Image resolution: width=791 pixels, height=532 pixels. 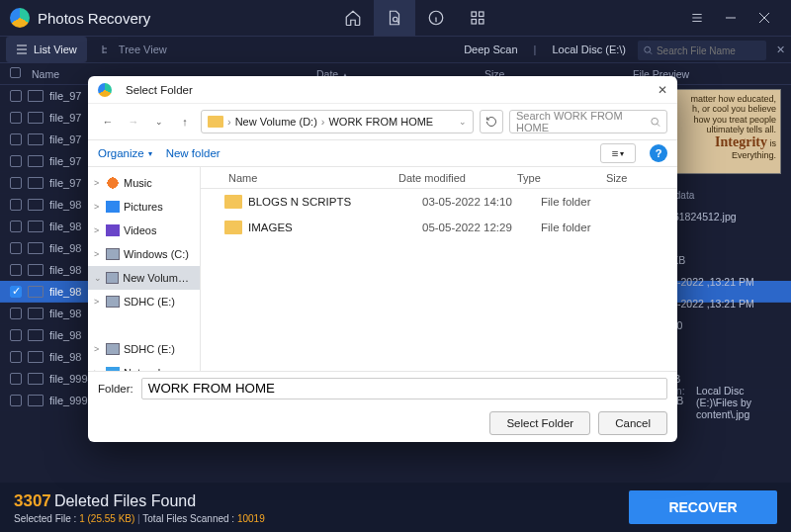 I want to click on col-name: Name, so click(x=300, y=178).